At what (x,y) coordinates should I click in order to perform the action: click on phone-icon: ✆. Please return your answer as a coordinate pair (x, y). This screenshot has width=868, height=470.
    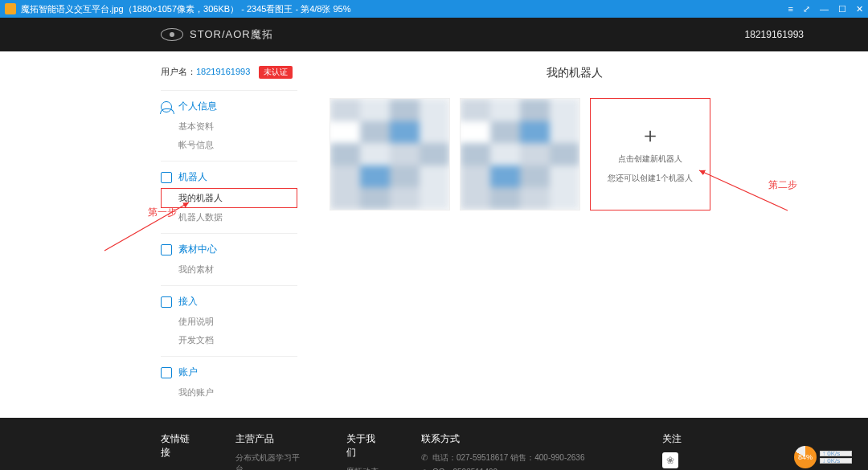
    Looking at the image, I should click on (425, 458).